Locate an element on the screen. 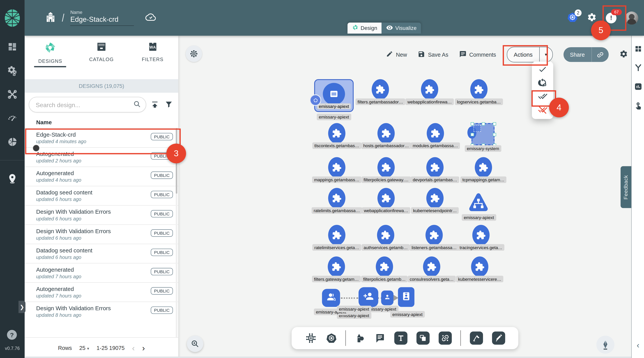 Image resolution: width=644 pixels, height=358 pixels. validate-menu-item is located at coordinates (542, 70).